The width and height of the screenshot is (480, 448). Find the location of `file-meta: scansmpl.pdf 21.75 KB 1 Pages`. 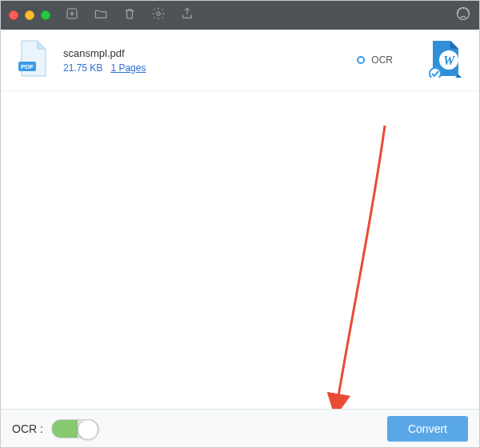

file-meta: scansmpl.pdf 21.75 KB 1 Pages is located at coordinates (104, 61).